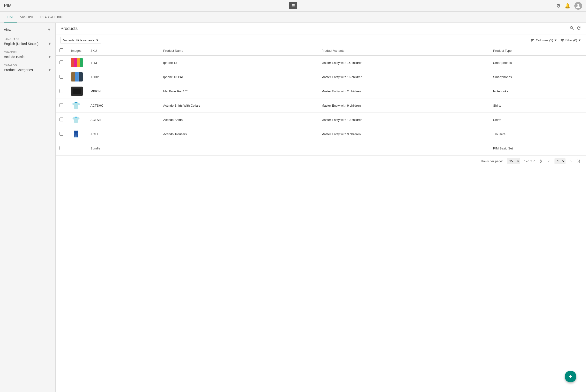 The height and width of the screenshot is (392, 586). I want to click on search-button, so click(572, 29).